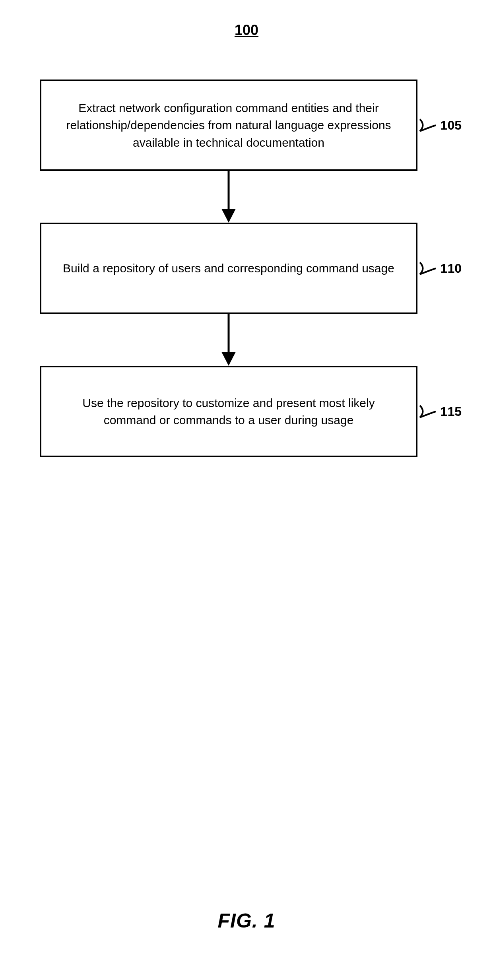  What do you see at coordinates (451, 268) in the screenshot?
I see `step-label: 110` at bounding box center [451, 268].